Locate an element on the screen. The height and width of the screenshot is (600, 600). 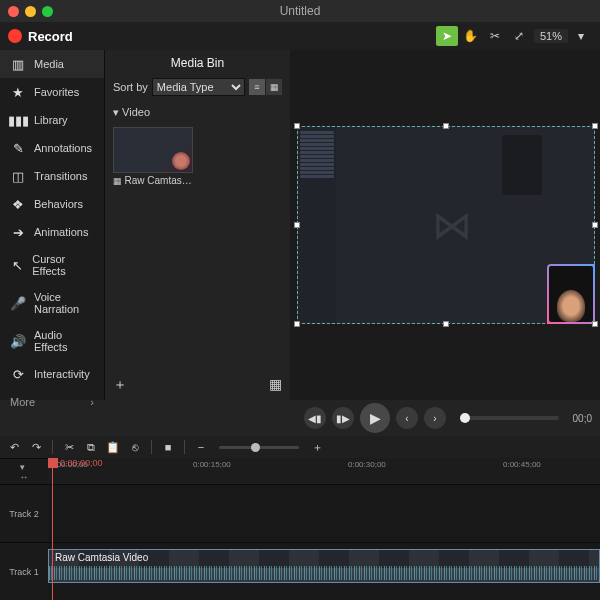
sidebar-item-audio-effects: 🔊 Audio Effects is located at coordinates (52, 341).